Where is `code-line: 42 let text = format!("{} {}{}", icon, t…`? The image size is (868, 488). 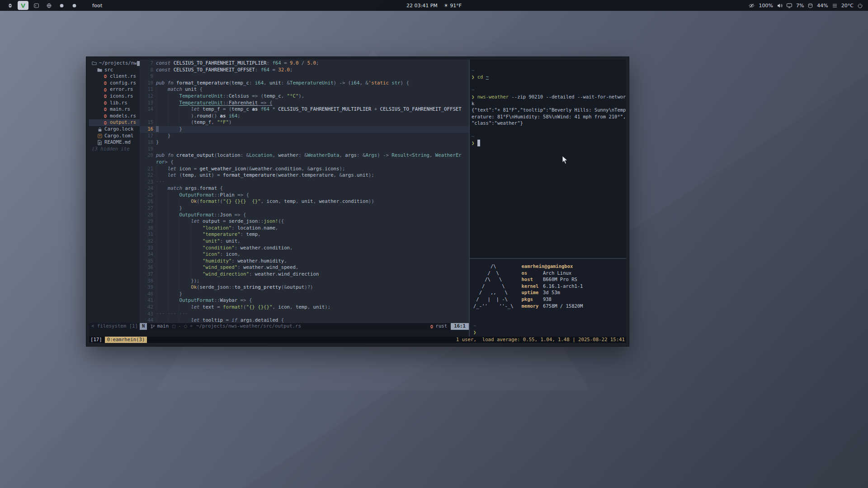
code-line: 42 let text = format!("{} {}{}", icon, t… is located at coordinates (304, 307).